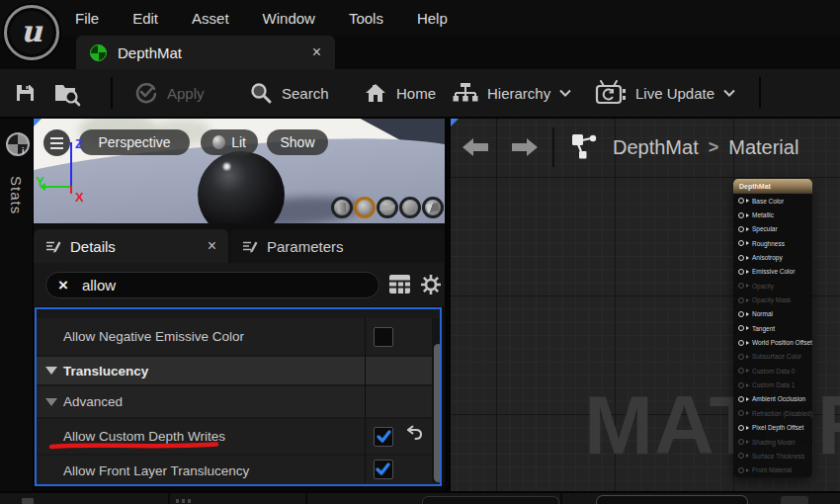  Describe the element at coordinates (773, 399) in the screenshot. I see `material-output-pin: Ambient Occlusion` at that location.